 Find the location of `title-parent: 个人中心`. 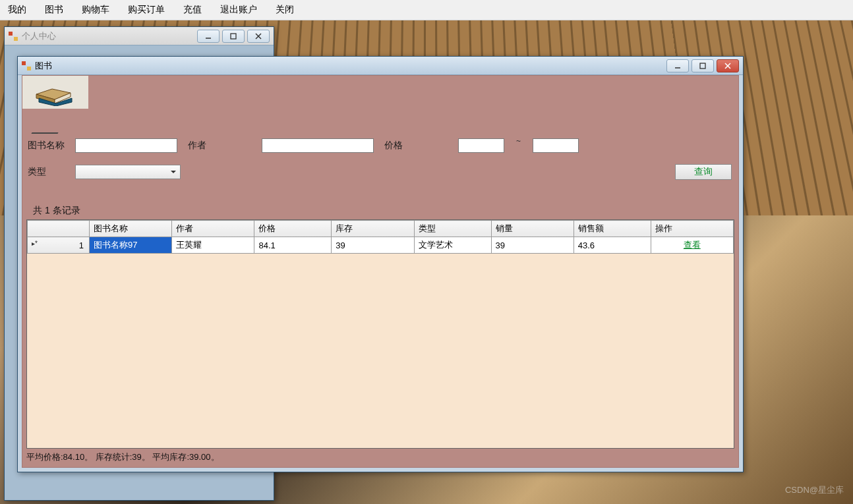

title-parent: 个人中心 is located at coordinates (39, 36).